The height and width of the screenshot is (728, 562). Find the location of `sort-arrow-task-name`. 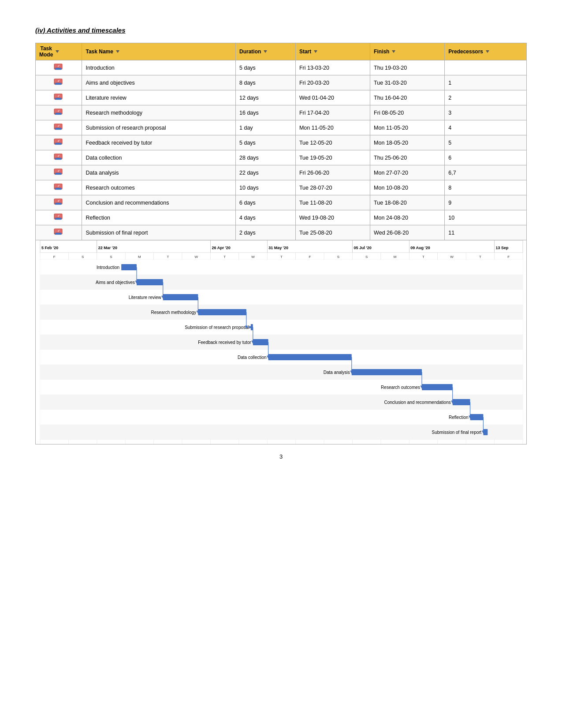

sort-arrow-task-name is located at coordinates (118, 52).